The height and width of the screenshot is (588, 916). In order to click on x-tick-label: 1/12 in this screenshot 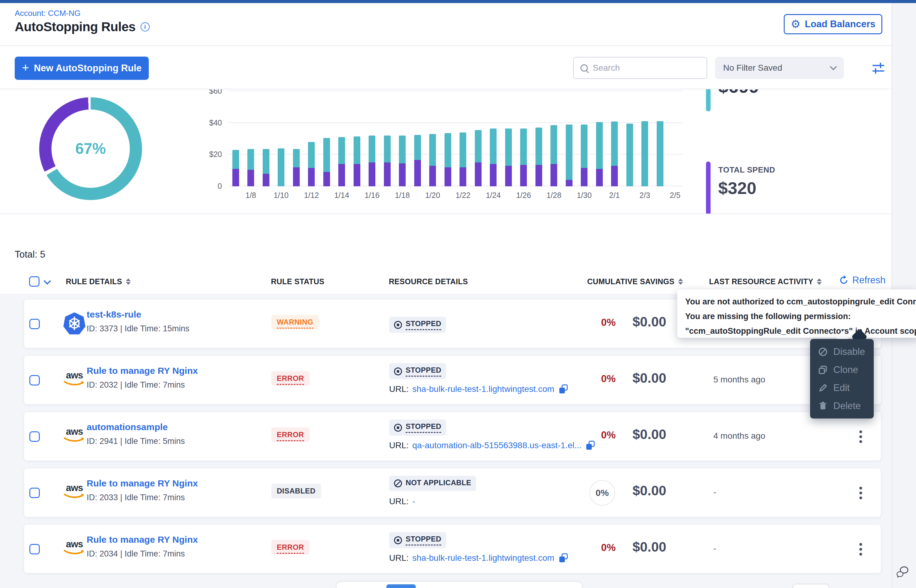, I will do `click(312, 195)`.